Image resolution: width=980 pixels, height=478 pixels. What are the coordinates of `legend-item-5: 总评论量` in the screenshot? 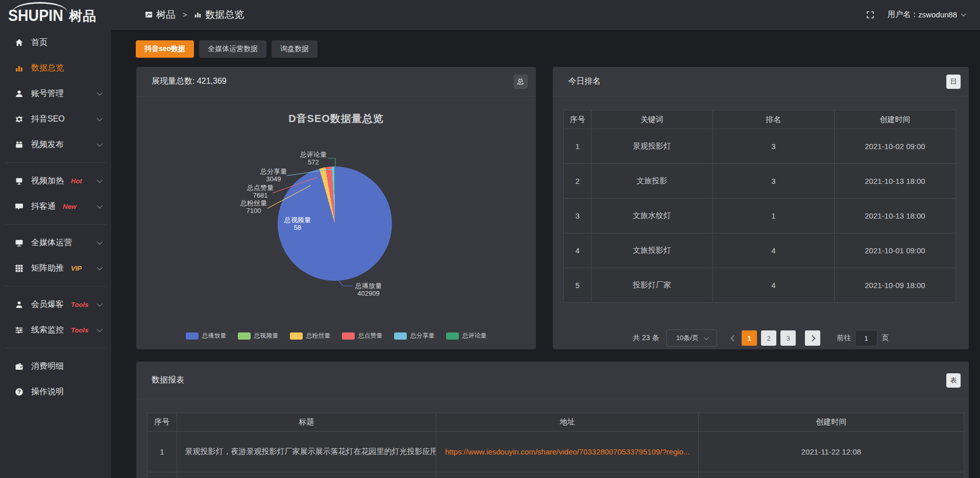 It's located at (467, 336).